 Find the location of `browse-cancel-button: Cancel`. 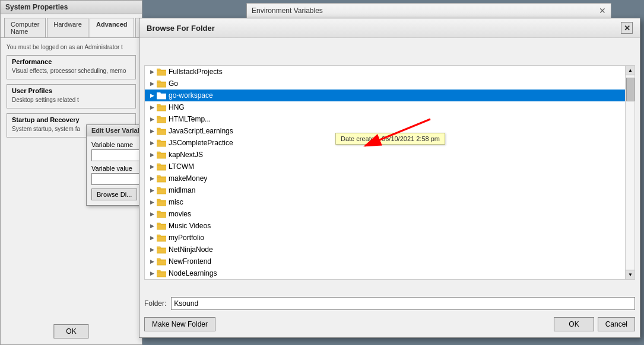

browse-cancel-button: Cancel is located at coordinates (616, 324).